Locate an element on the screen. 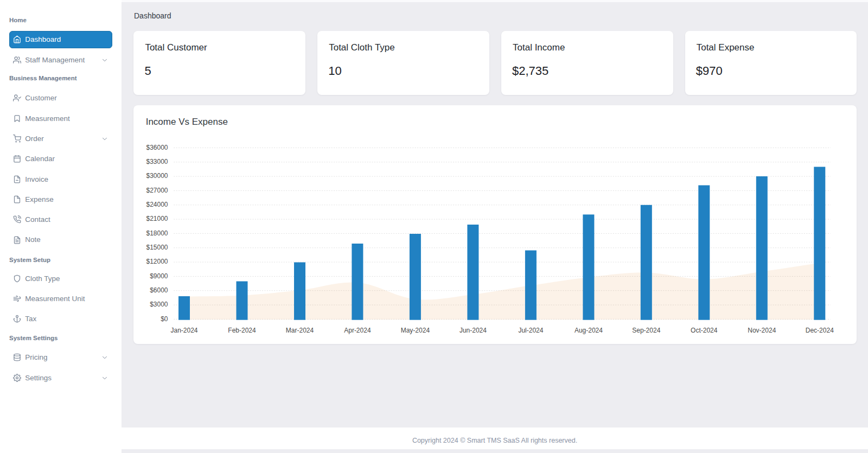 The width and height of the screenshot is (868, 453). svg-text: Dec-2024 is located at coordinates (820, 330).